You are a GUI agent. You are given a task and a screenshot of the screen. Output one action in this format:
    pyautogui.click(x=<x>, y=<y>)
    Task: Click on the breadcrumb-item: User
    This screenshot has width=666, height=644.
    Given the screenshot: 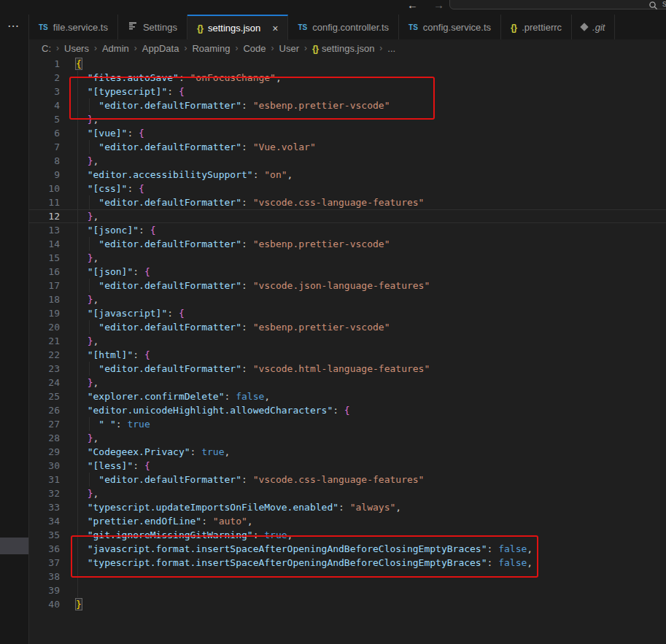 What is the action you would take?
    pyautogui.click(x=289, y=48)
    